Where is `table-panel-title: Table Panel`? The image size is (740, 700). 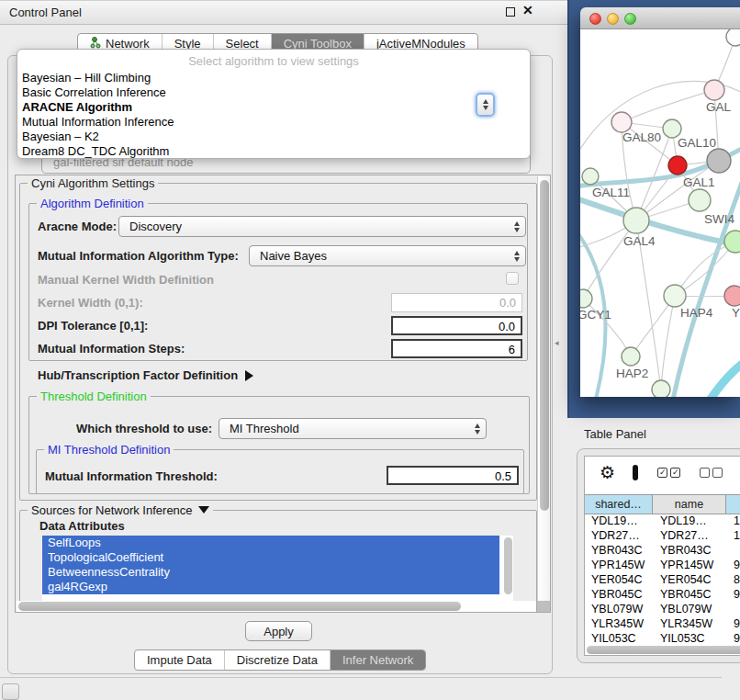 table-panel-title: Table Panel is located at coordinates (615, 434).